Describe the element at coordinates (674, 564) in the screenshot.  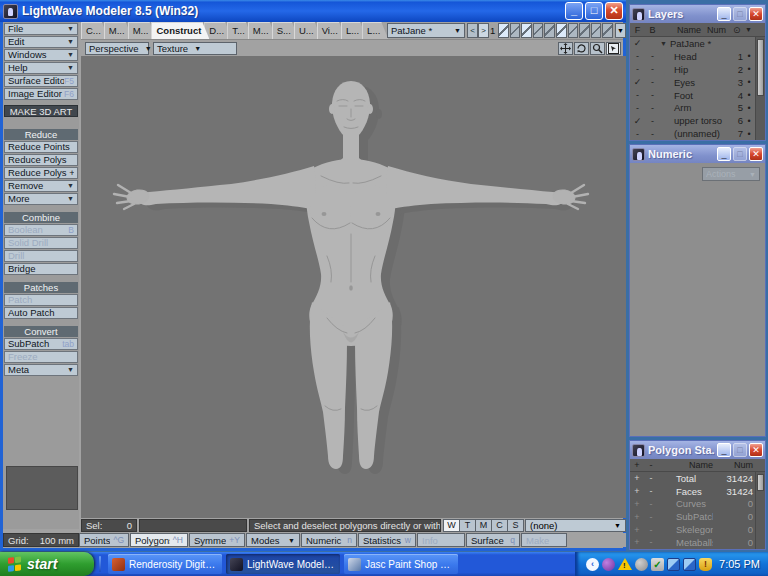
I see `network-icon` at that location.